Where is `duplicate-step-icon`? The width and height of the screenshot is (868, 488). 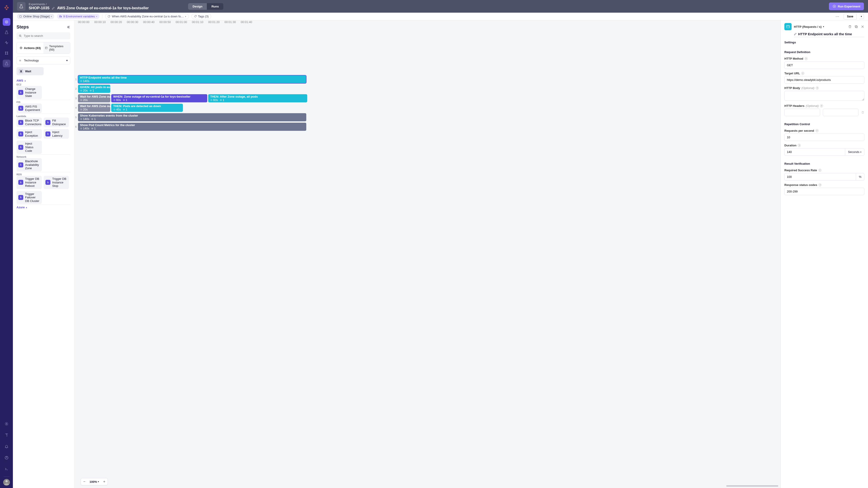 duplicate-step-icon is located at coordinates (856, 27).